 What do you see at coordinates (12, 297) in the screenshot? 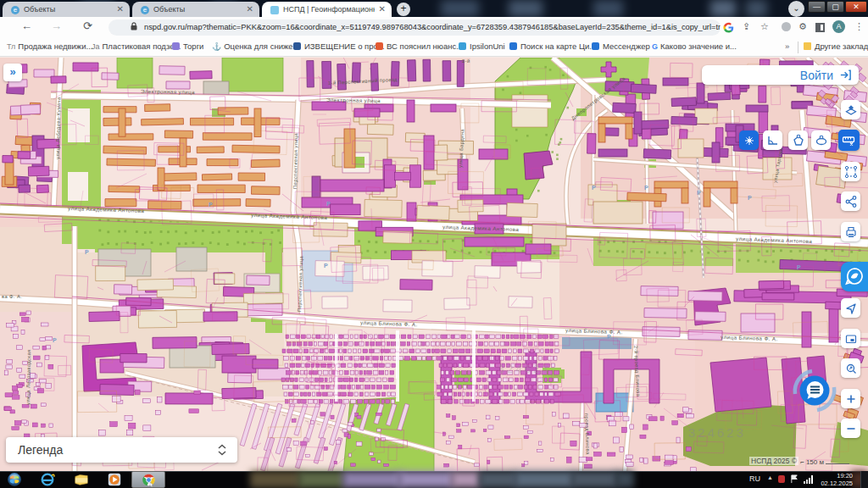
I see `svg-text: ва Ф. А.` at bounding box center [12, 297].